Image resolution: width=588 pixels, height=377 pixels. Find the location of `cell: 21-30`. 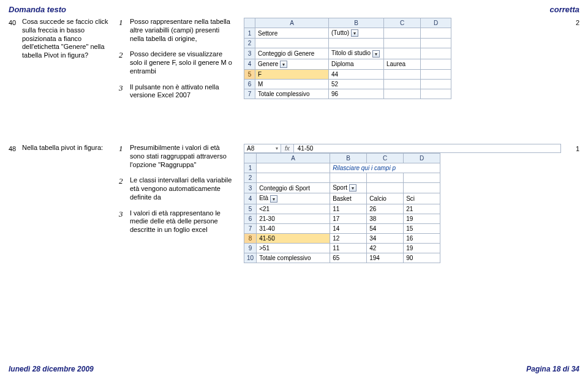

cell: 21-30 is located at coordinates (293, 218).